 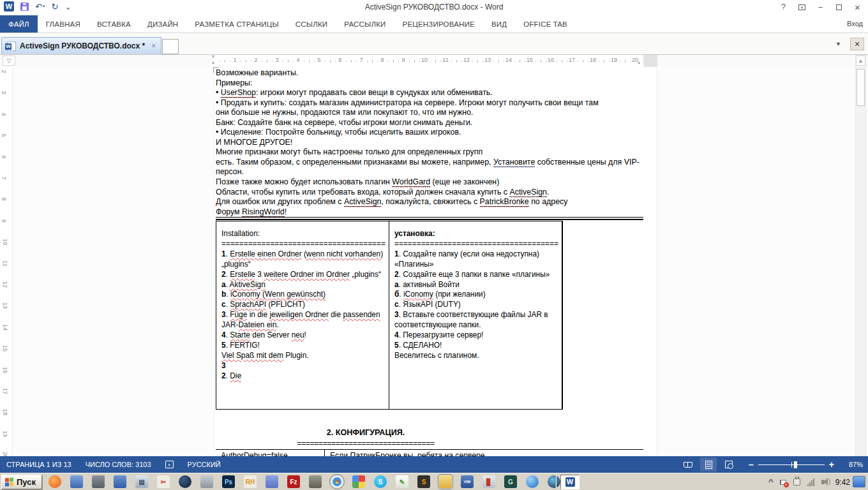 I want to click on zoom-in-icon: +, so click(x=832, y=464).